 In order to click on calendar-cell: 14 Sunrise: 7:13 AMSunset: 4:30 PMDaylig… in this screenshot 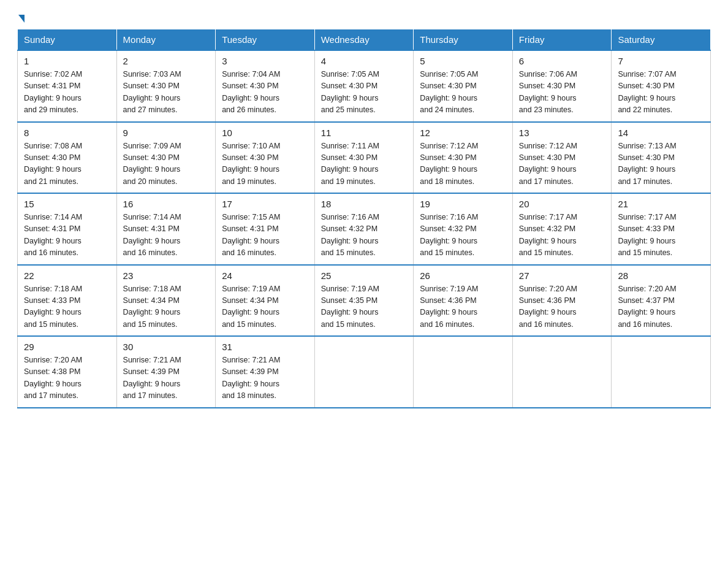, I will do `click(661, 158)`.